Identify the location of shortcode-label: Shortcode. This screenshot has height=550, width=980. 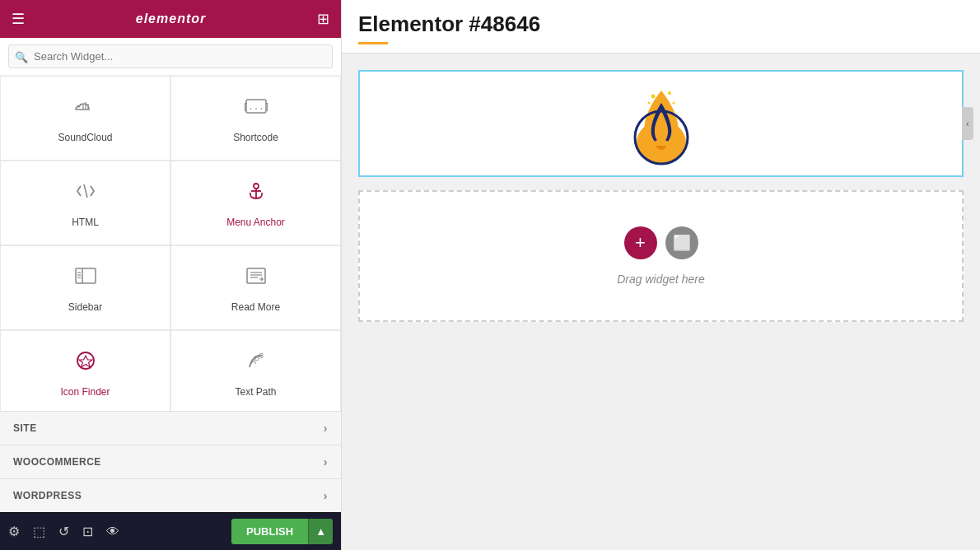
(255, 138).